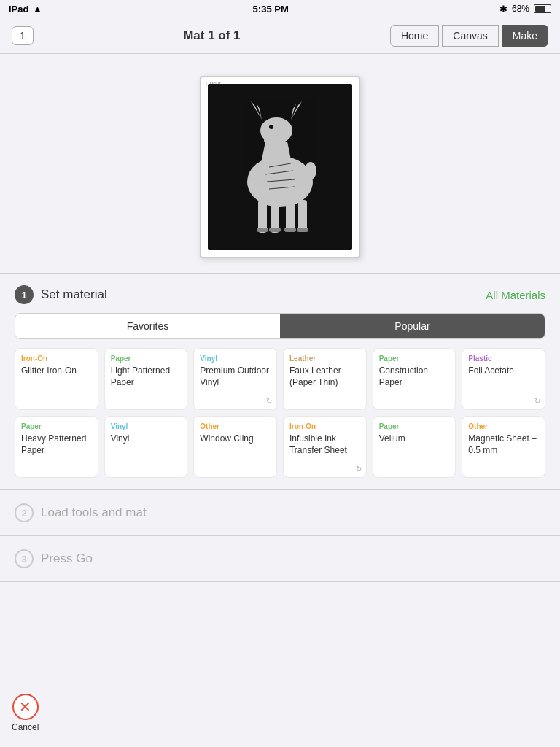 This screenshot has width=560, height=747. What do you see at coordinates (25, 727) in the screenshot?
I see `cancel-label: Cancel` at bounding box center [25, 727].